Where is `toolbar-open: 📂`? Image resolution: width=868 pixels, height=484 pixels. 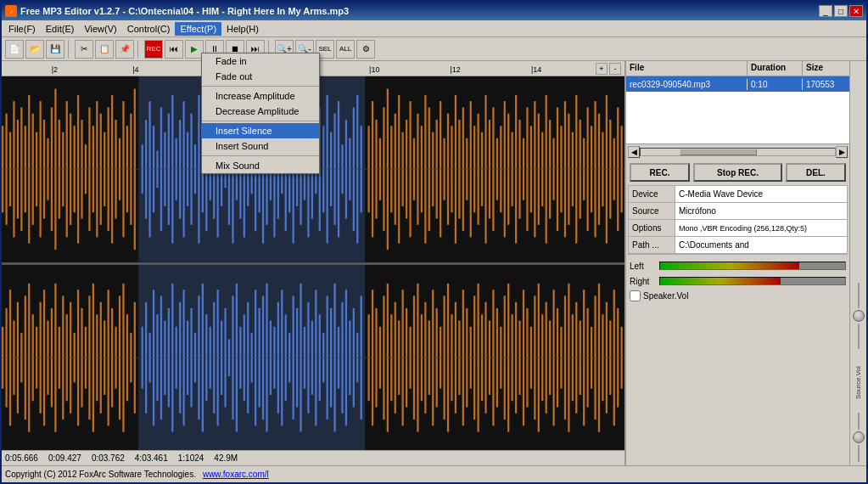 toolbar-open: 📂 is located at coordinates (35, 49).